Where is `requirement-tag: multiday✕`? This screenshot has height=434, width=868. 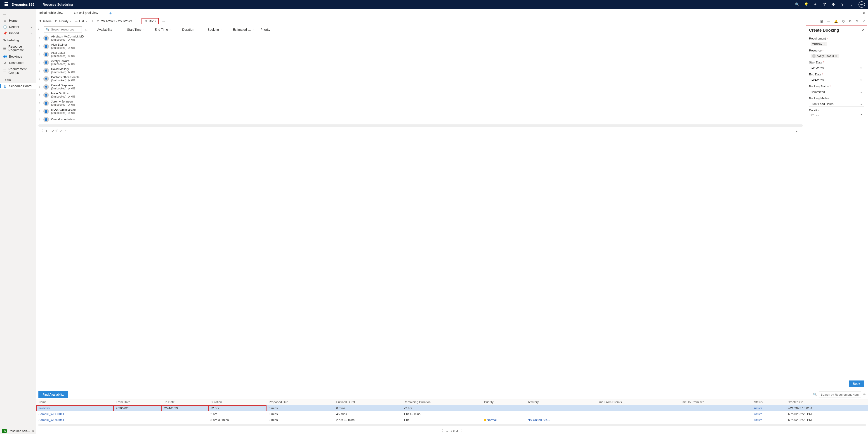
requirement-tag: multiday✕ is located at coordinates (819, 44).